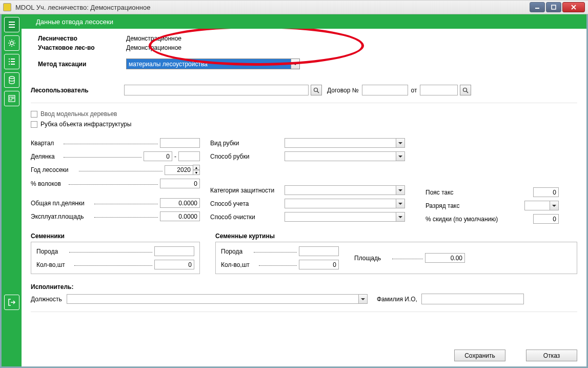 The image size is (588, 368). What do you see at coordinates (473, 299) in the screenshot?
I see `fio-input` at bounding box center [473, 299].